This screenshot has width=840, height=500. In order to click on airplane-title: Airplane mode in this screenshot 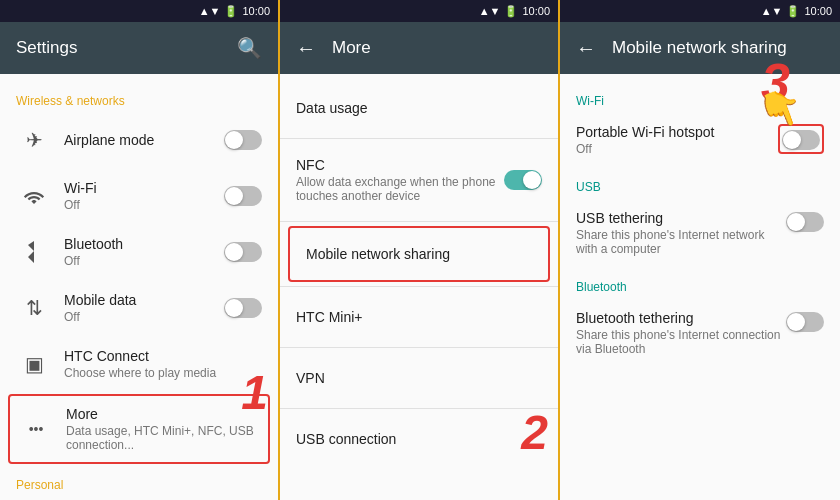, I will do `click(144, 140)`.